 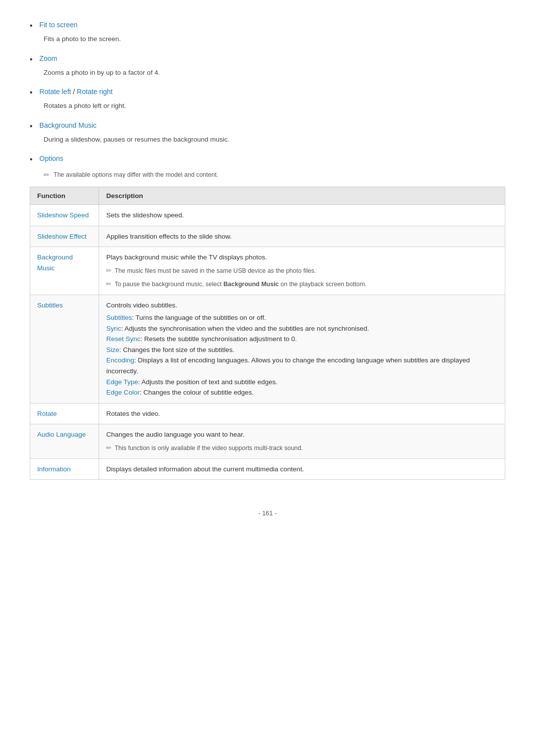 I want to click on subtitles-table-label: Subtitles, so click(x=50, y=305).